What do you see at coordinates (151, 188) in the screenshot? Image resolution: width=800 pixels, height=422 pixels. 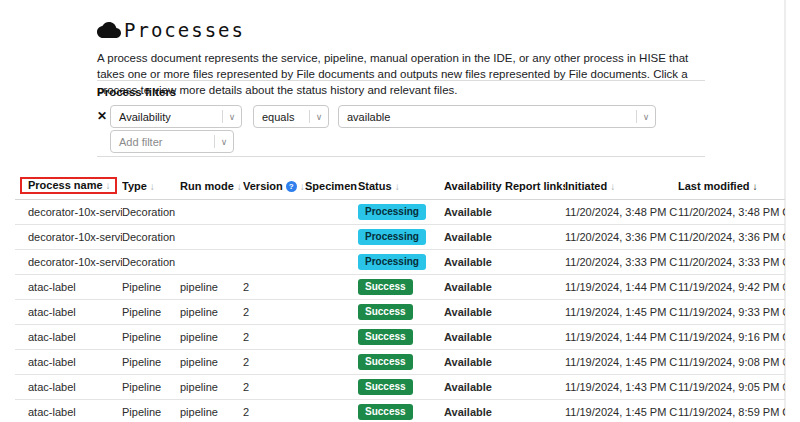 I see `column-header-type: Type↓` at bounding box center [151, 188].